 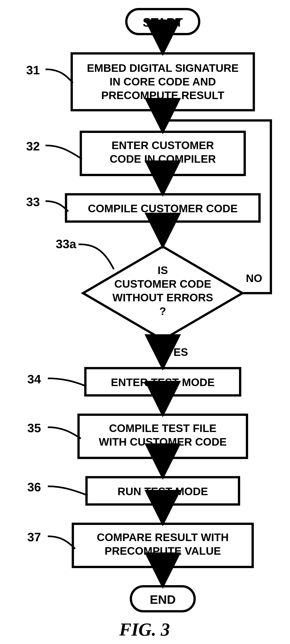 What do you see at coordinates (33, 70) in the screenshot?
I see `ref-31: 31` at bounding box center [33, 70].